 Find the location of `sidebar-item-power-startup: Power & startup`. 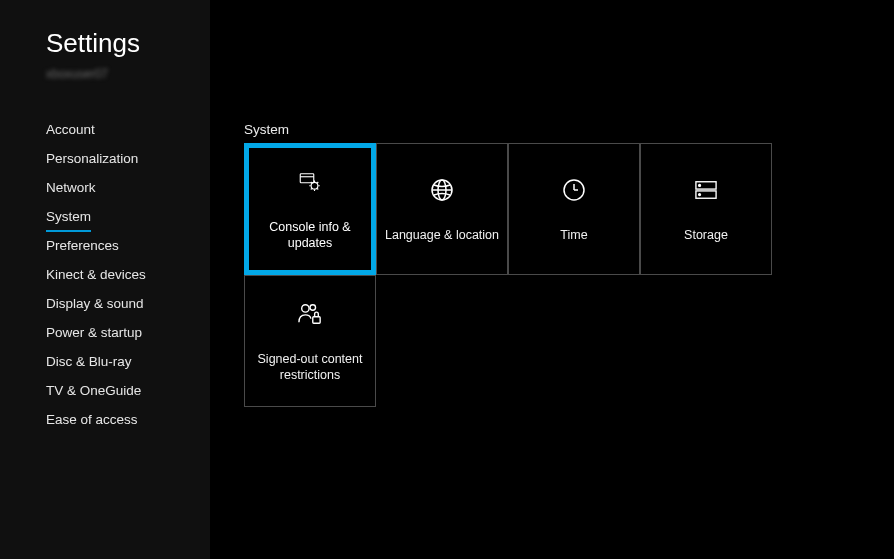

sidebar-item-power-startup: Power & startup is located at coordinates (128, 332).